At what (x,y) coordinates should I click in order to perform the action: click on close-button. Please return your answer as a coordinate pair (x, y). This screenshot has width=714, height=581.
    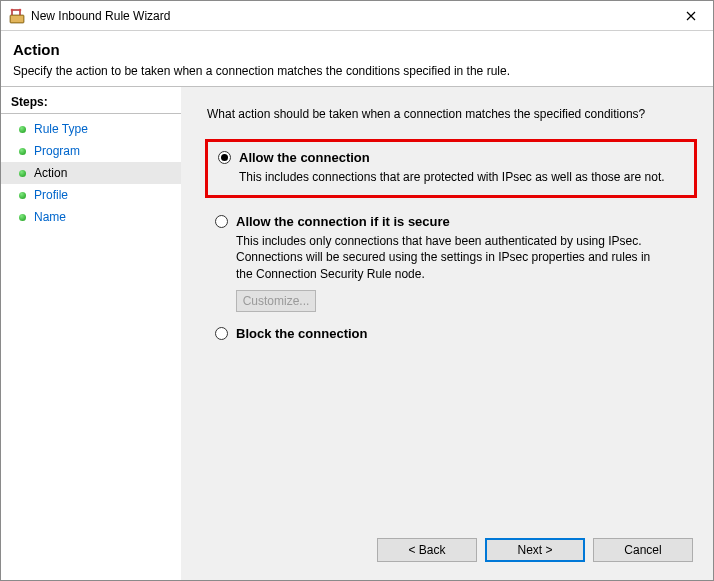
    Looking at the image, I should click on (690, 16).